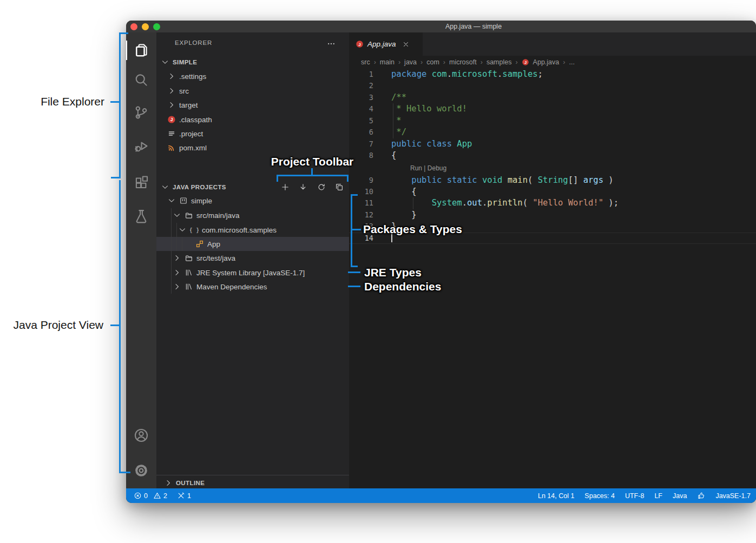 The width and height of the screenshot is (756, 543). I want to click on code-line-10: 10 {, so click(553, 191).